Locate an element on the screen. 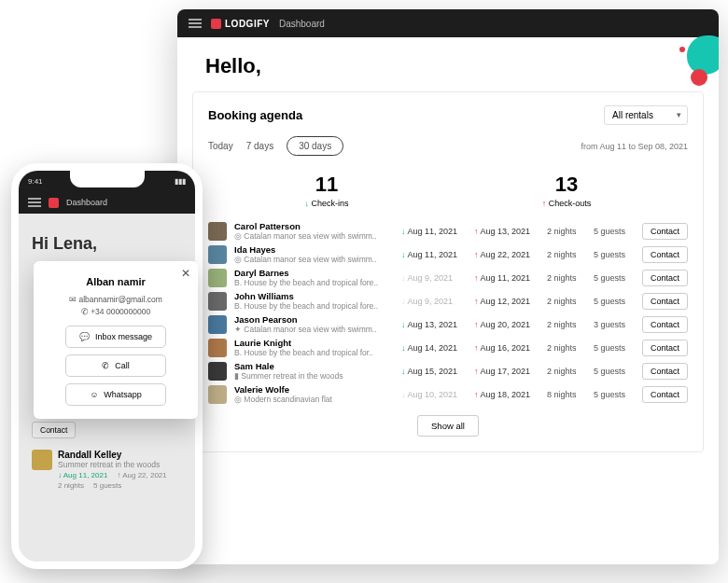 The image size is (728, 583). booking-row: Carol Patterson ◎ Catalan manor sea view… is located at coordinates (448, 231).